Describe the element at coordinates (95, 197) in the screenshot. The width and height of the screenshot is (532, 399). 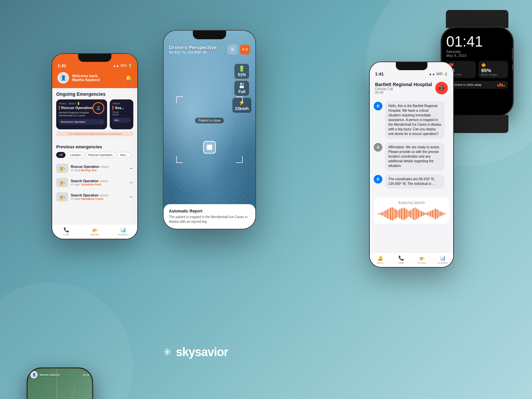
I see `op-row-3: 🚁 Search Operation #0003 ⏱ 2h45 Hāmākua …` at that location.